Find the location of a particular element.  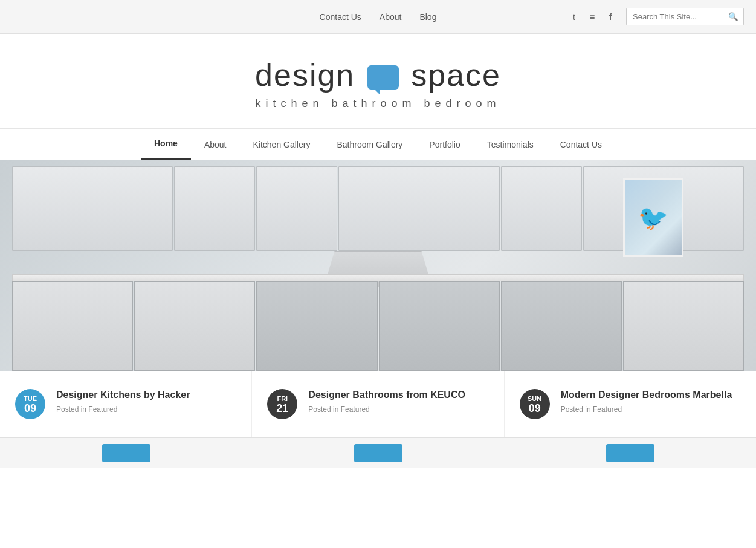

counter-top is located at coordinates (378, 278).